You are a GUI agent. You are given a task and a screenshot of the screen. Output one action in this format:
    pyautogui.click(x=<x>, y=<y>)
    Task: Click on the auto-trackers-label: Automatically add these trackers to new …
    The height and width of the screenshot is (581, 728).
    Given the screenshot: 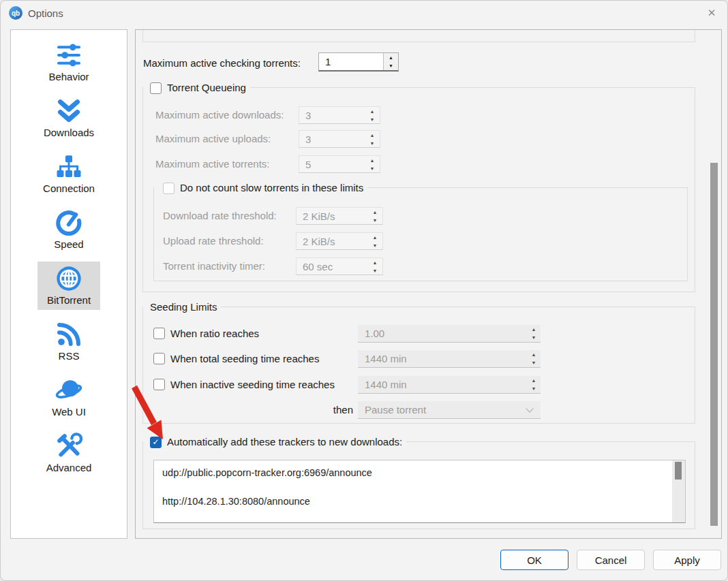 What is the action you would take?
    pyautogui.click(x=285, y=442)
    